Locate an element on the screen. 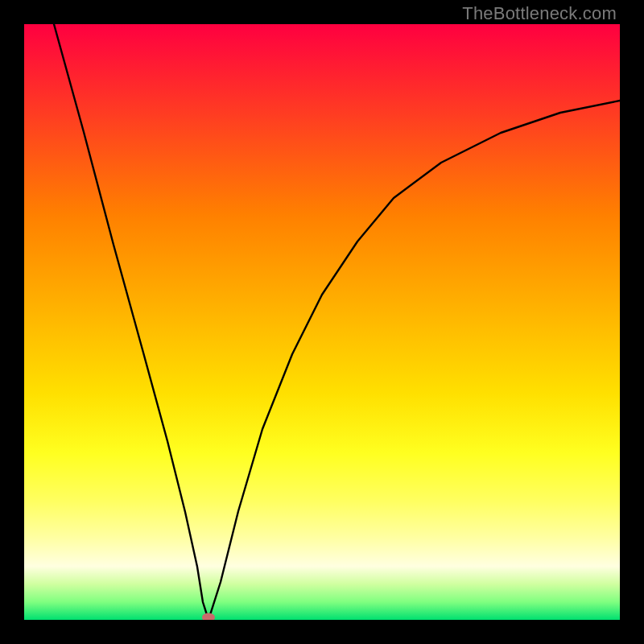  minimum-marker-icon is located at coordinates (208, 617).